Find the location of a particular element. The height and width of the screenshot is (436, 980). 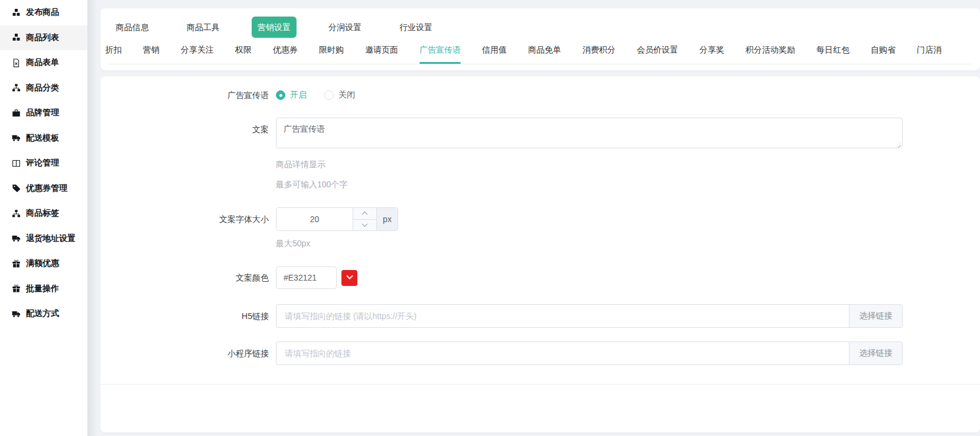

sidebar-item-label: 配送模板 is located at coordinates (43, 138).